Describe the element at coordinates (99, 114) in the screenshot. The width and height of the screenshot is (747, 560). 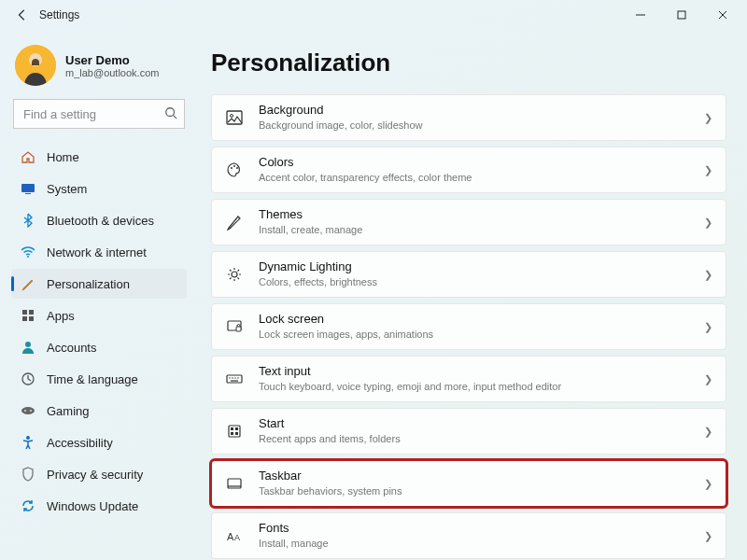
I see `search-input` at that location.